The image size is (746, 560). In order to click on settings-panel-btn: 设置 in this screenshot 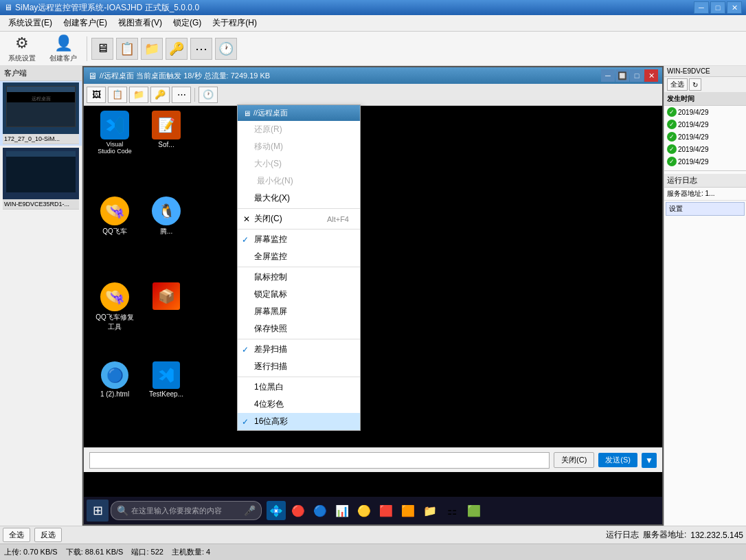, I will do `click(705, 209)`.